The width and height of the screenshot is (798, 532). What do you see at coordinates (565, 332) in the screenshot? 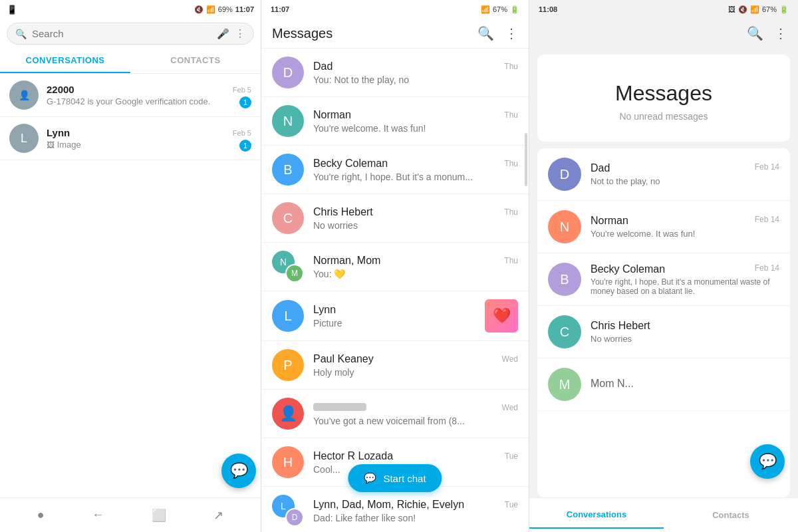
I see `p3-avatar-chris: C` at bounding box center [565, 332].